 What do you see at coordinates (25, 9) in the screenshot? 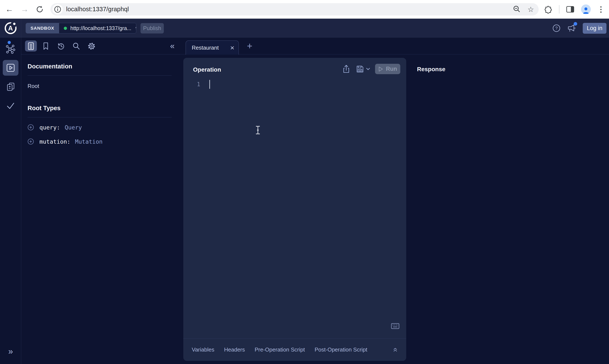
I see `browser-forward-button: →` at bounding box center [25, 9].